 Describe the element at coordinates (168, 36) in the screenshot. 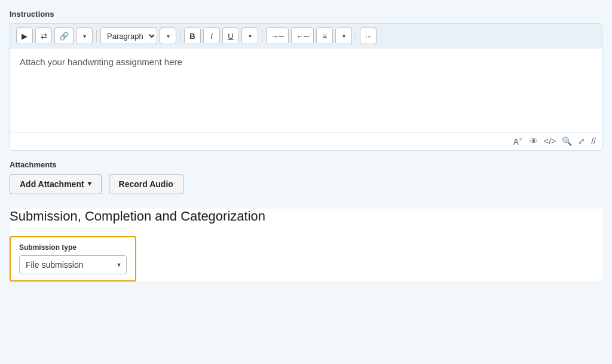

I see `toolbar-paragraph-dropdown-btn: ▾` at that location.